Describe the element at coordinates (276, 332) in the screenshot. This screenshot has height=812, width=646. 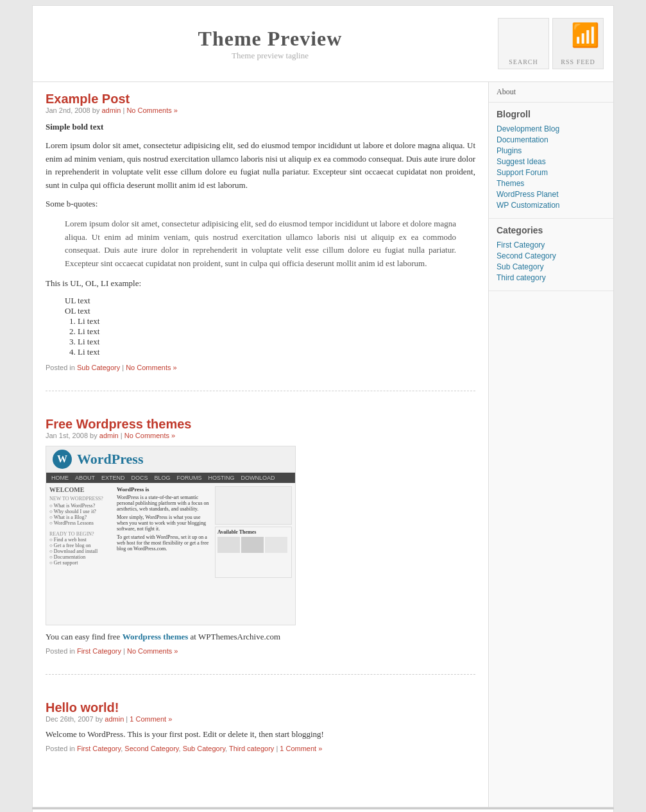
I see `li-item-2: Li text` at that location.